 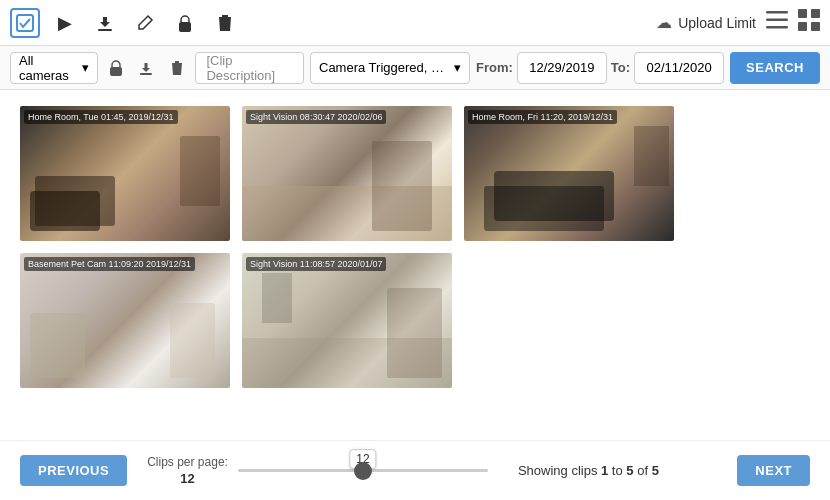 What do you see at coordinates (775, 68) in the screenshot?
I see `search-button: SEARCH` at bounding box center [775, 68].